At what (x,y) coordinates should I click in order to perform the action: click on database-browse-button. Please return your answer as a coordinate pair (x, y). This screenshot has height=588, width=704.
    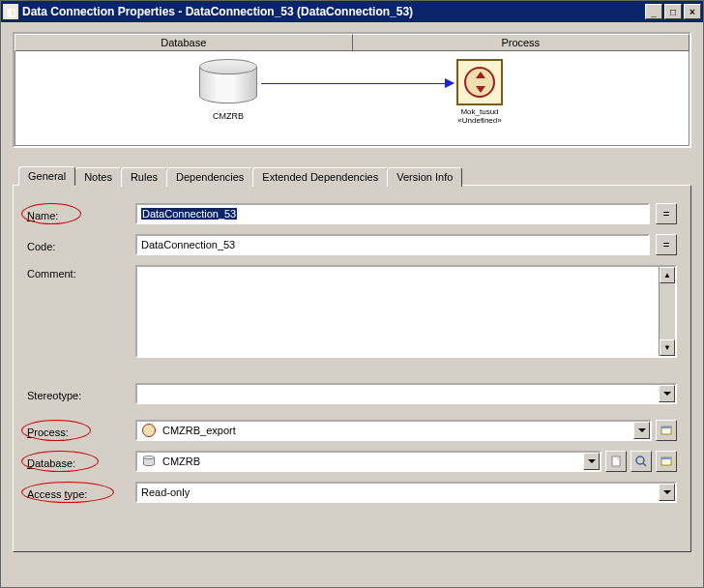
    Looking at the image, I should click on (641, 461).